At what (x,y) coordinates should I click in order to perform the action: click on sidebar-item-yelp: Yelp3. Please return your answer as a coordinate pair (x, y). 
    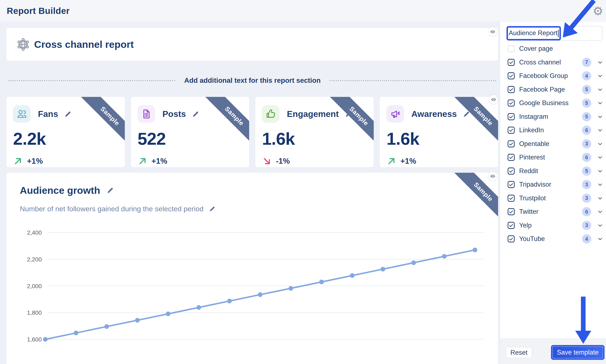
    Looking at the image, I should click on (553, 225).